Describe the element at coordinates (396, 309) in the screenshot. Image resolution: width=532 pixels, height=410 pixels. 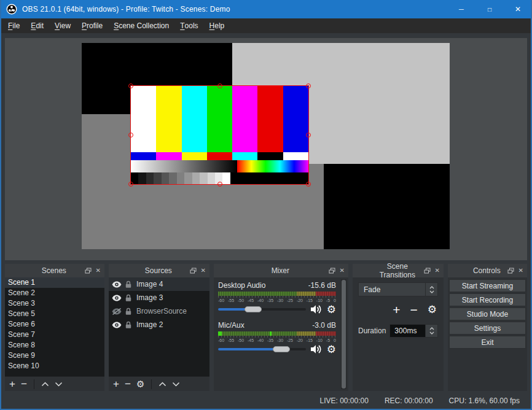
I see `add-transition-button: +` at that location.